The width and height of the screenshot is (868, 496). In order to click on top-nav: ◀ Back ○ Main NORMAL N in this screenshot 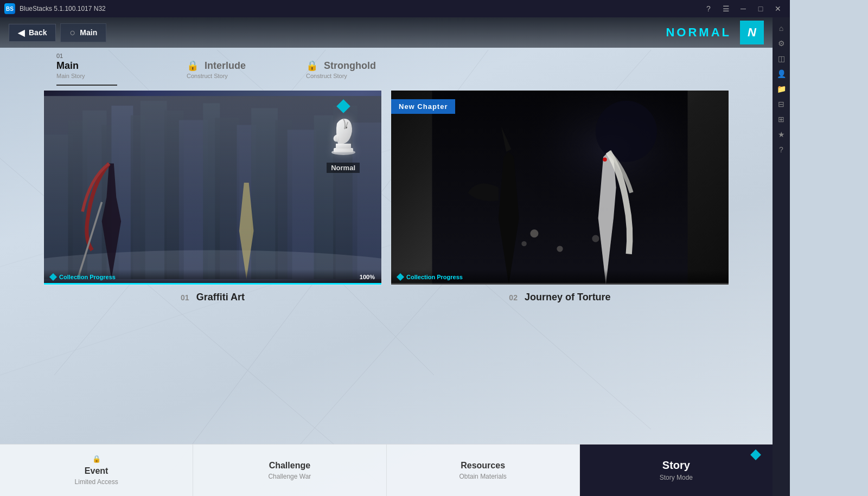, I will do `click(386, 33)`.